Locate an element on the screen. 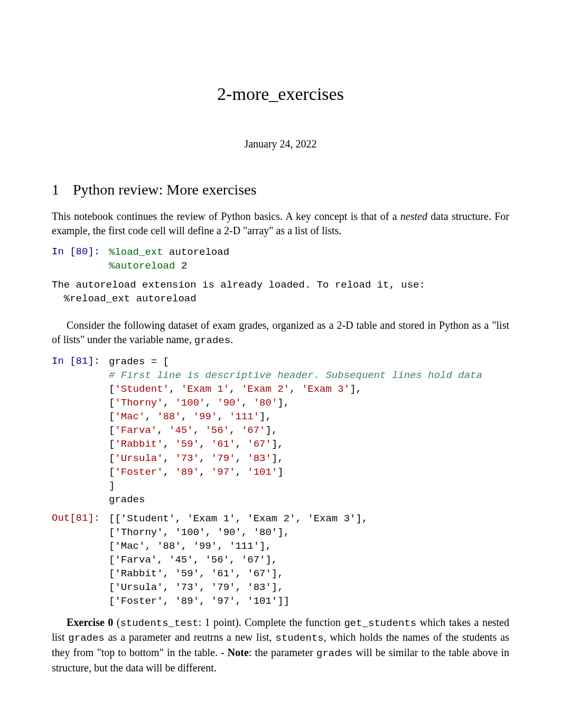 The height and width of the screenshot is (728, 561). code-line: ['Foster', '89', '97', '101'] is located at coordinates (309, 472).